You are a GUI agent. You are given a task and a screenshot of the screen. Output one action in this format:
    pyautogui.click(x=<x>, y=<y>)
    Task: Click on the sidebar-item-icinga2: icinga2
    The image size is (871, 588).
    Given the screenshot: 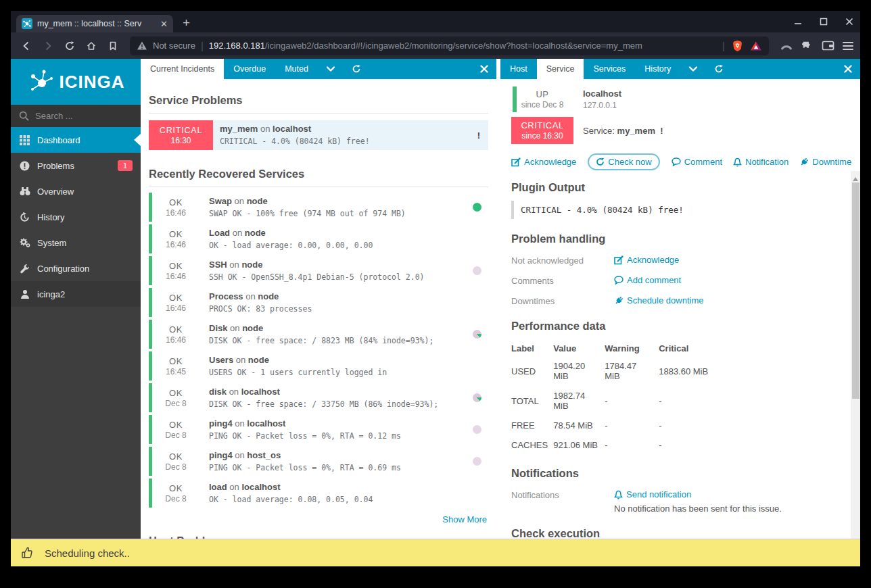 What is the action you would take?
    pyautogui.click(x=76, y=294)
    